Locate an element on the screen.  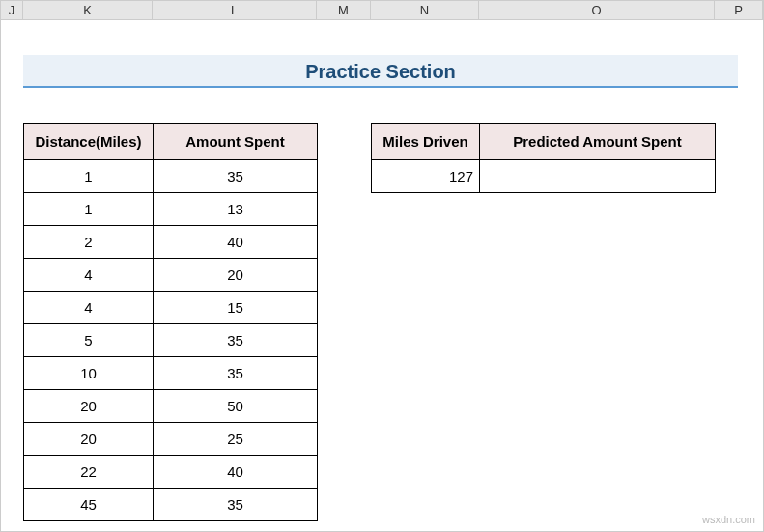
column-headers-row: J K L M N O P is located at coordinates (382, 11).